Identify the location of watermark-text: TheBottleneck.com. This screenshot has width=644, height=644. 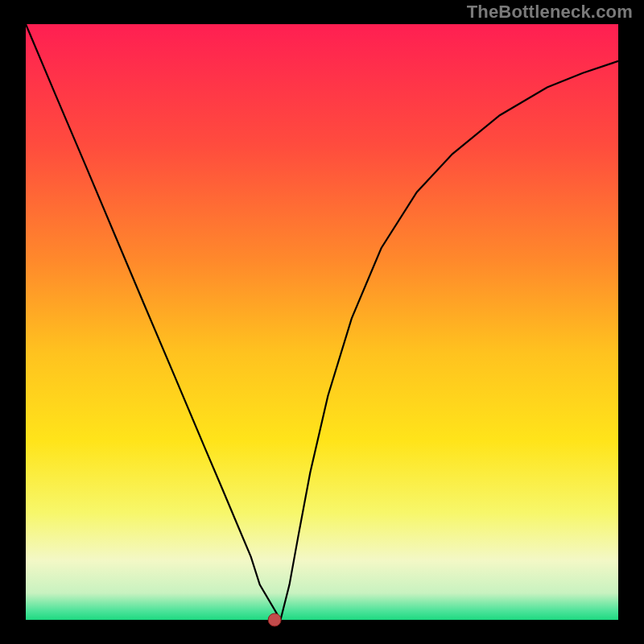
(550, 12).